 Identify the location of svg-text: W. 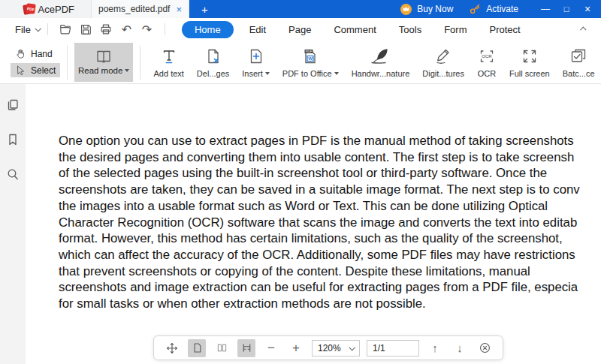
(310, 59).